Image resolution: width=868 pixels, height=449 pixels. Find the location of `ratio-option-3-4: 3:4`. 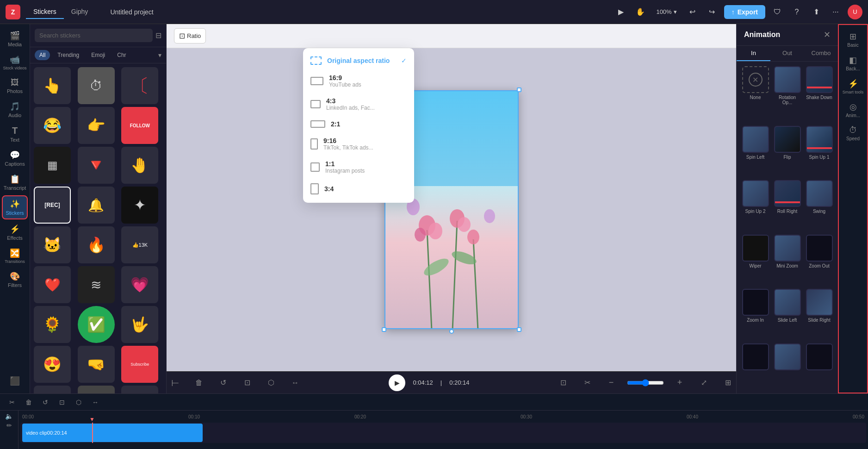

ratio-option-3-4: 3:4 is located at coordinates (359, 189).